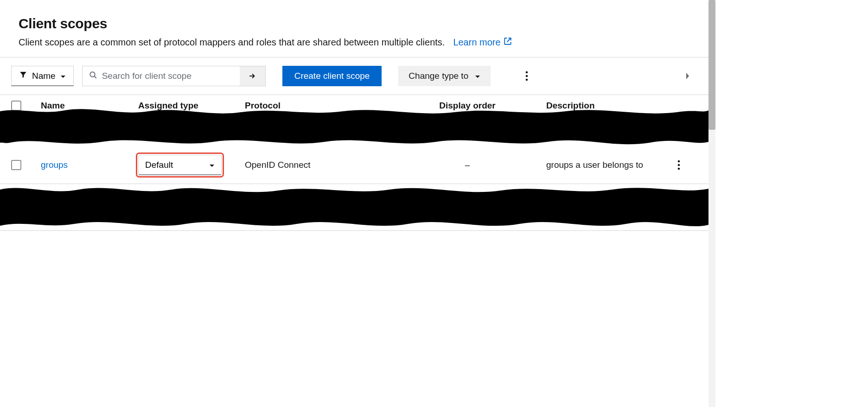 The image size is (868, 407). What do you see at coordinates (161, 76) in the screenshot?
I see `search-box` at bounding box center [161, 76].